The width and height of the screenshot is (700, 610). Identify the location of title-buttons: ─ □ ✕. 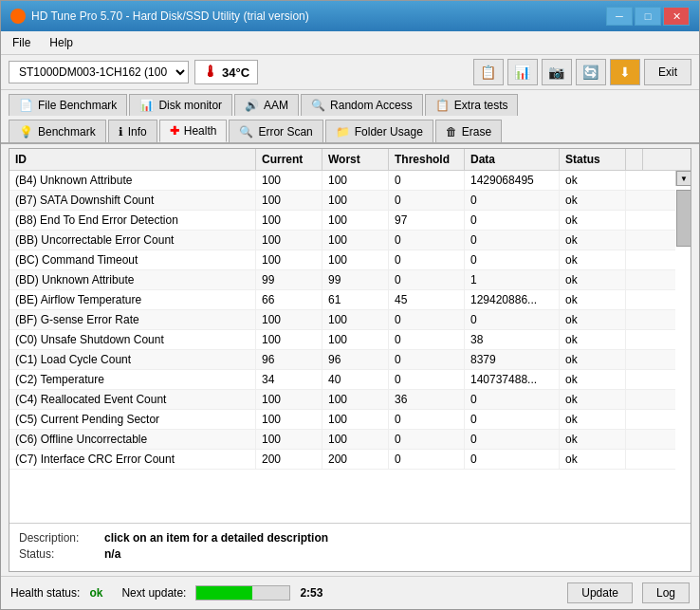
(648, 16).